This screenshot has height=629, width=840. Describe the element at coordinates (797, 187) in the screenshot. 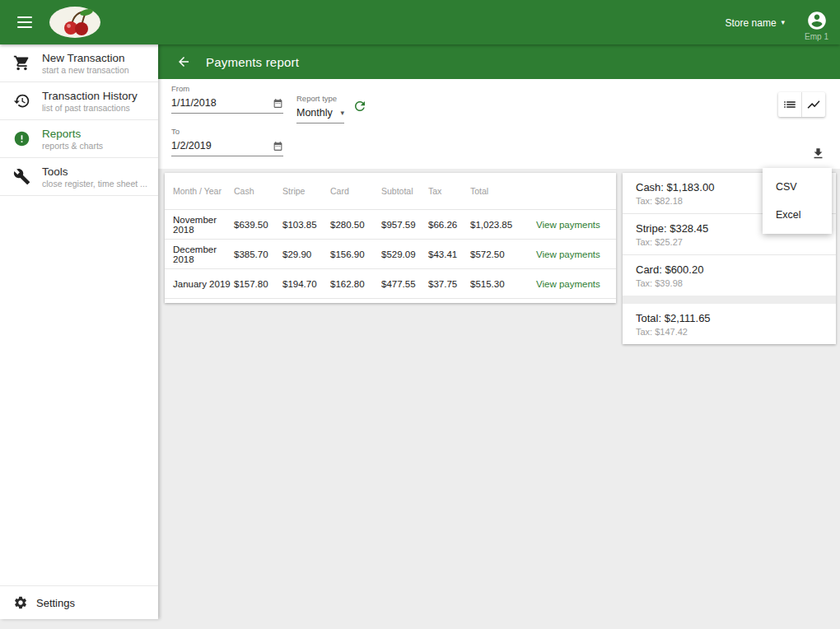

I see `menu-item-csv: CSV` at that location.